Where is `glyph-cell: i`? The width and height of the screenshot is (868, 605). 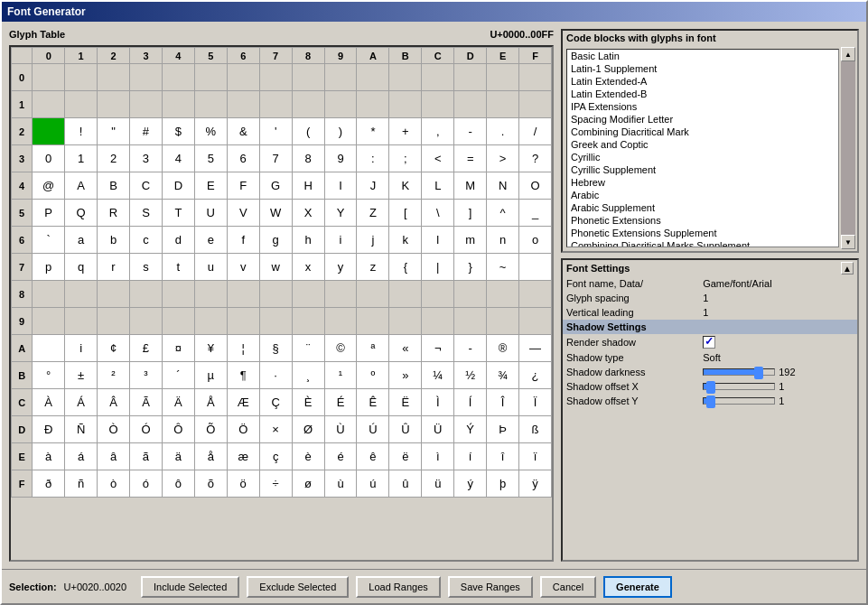 glyph-cell: i is located at coordinates (341, 240).